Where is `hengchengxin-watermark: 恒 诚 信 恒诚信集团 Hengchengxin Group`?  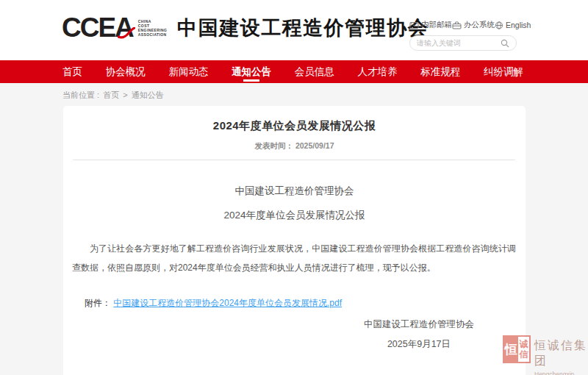
hengchengxin-watermark: 恒 诚 信 恒诚信集团 Hengchengxin Group is located at coordinates (545, 355).